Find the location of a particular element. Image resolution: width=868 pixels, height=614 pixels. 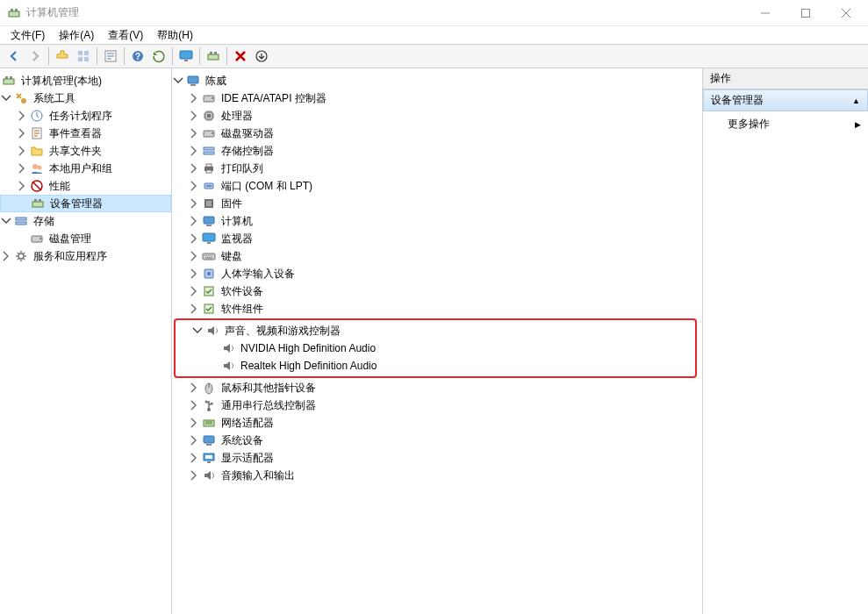

device-audio-io: 音频输入和输出 is located at coordinates (437, 475).